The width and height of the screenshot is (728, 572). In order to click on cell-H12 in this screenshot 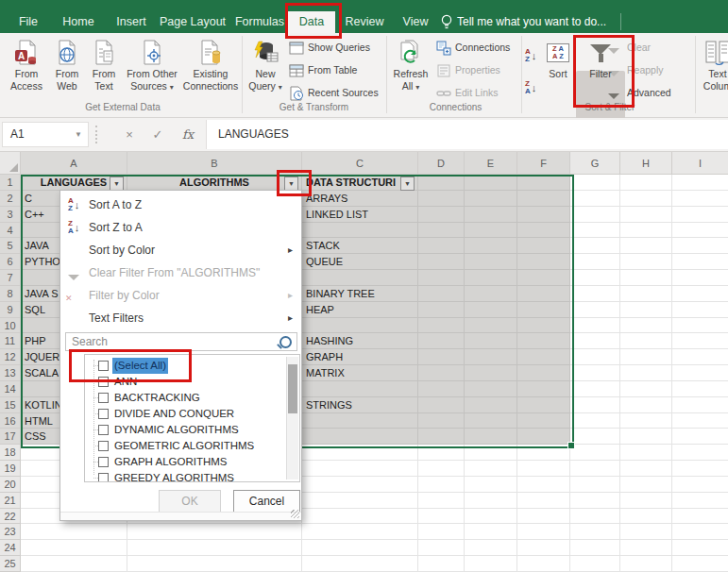, I will do `click(646, 357)`.